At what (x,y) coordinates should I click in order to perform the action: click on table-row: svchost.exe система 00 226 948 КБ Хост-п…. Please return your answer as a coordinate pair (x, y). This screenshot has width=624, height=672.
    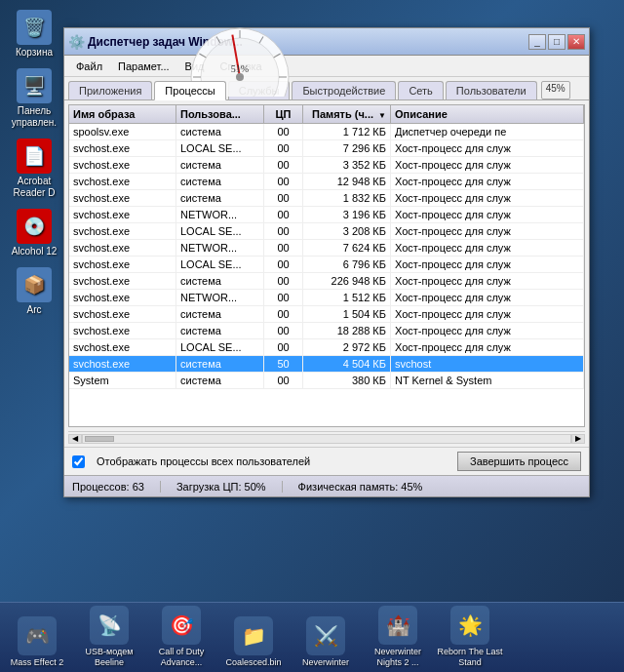
    Looking at the image, I should click on (327, 281).